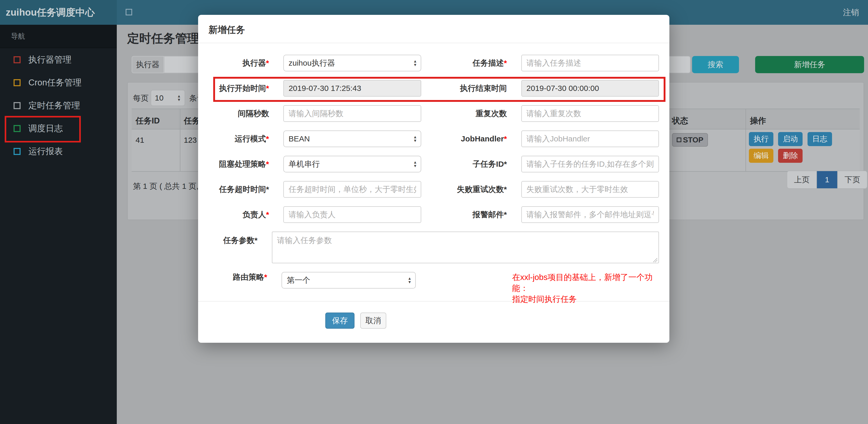  I want to click on add-task-button: 新增任务, so click(809, 65).